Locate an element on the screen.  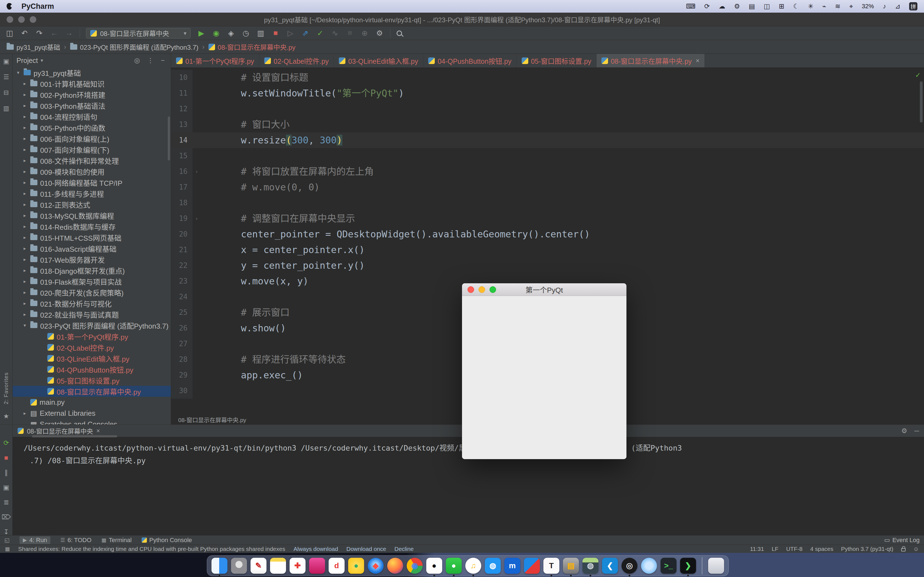
tree-item: ▸003-Python基础语法 is located at coordinates (92, 105).